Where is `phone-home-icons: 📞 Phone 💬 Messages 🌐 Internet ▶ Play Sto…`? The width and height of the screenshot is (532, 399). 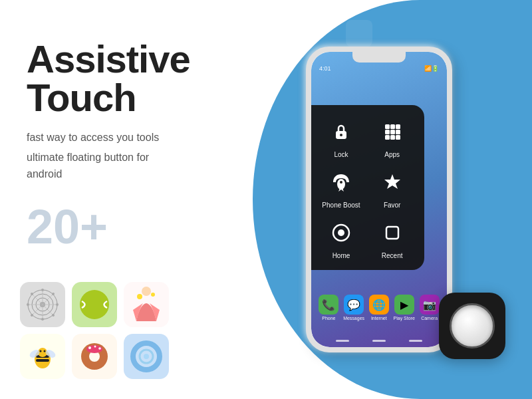 phone-home-icons: 📞 Phone 💬 Messages 🌐 Internet ▶ Play Sto… is located at coordinates (379, 307).